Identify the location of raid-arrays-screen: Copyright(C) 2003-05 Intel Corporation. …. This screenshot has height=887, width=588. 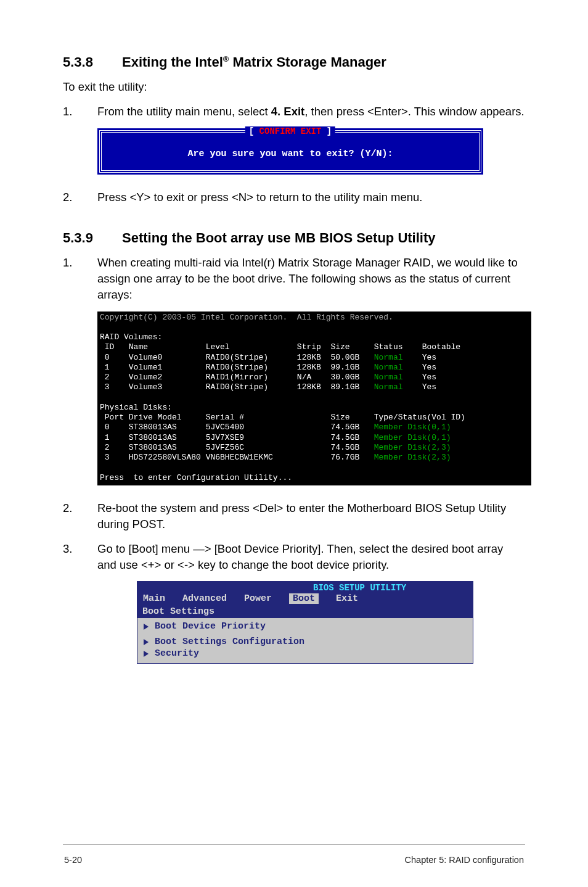
(311, 398).